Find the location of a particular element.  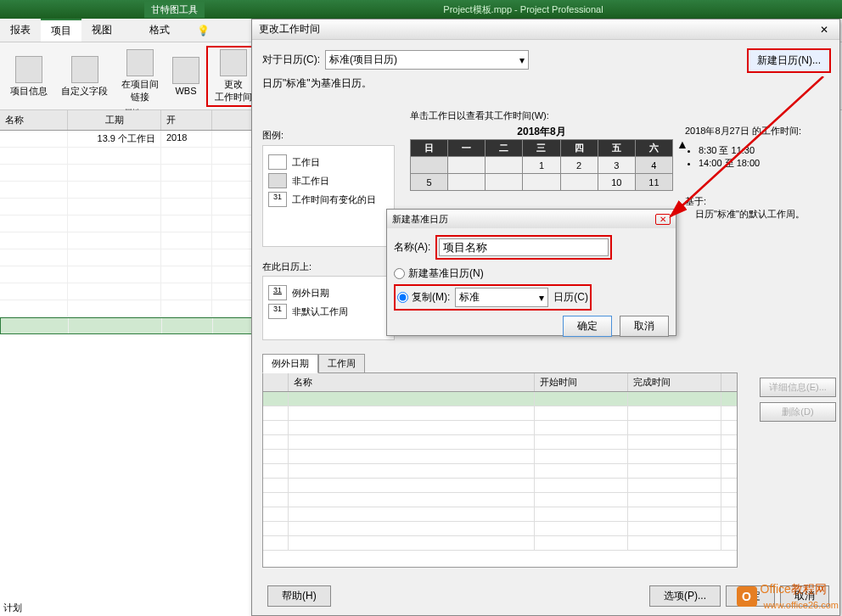

calendar-month-title: 2018年8月 is located at coordinates (542, 132).